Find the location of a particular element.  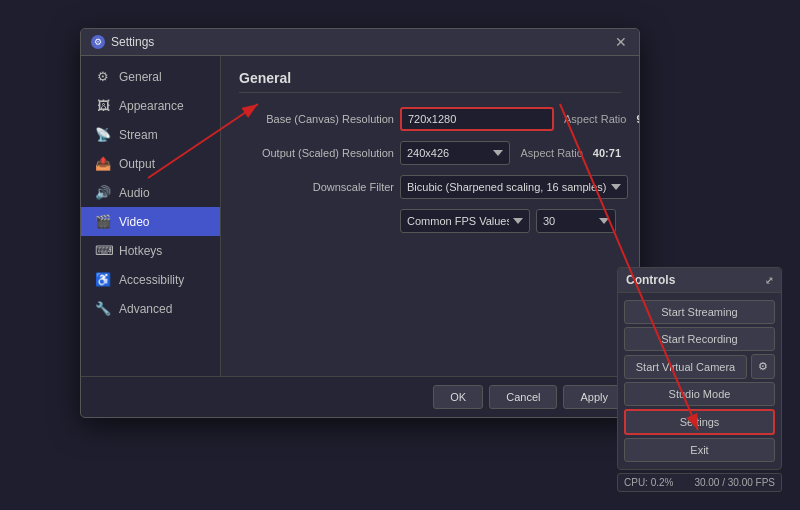

dialog-footer: OK Cancel Apply is located at coordinates (360, 396).